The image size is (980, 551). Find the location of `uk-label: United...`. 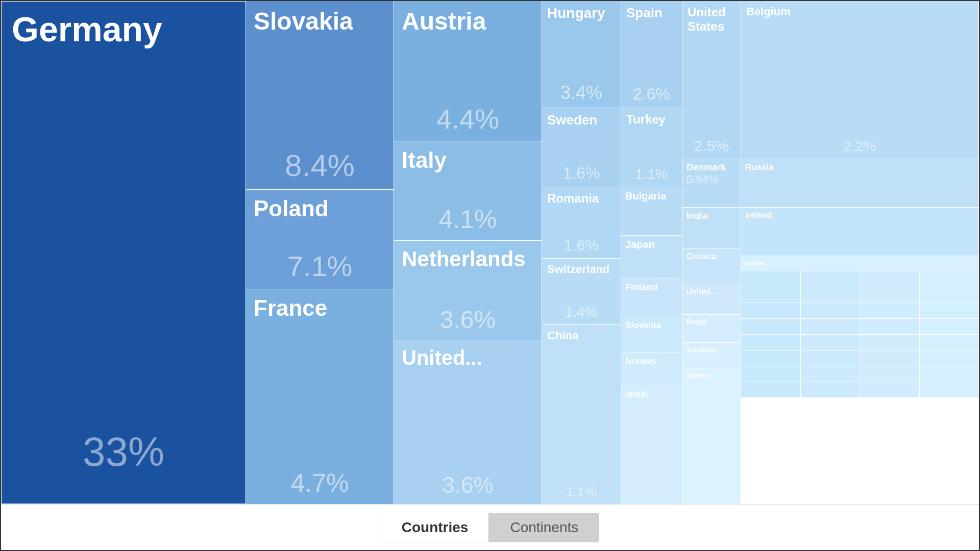

uk-label: United... is located at coordinates (468, 358).